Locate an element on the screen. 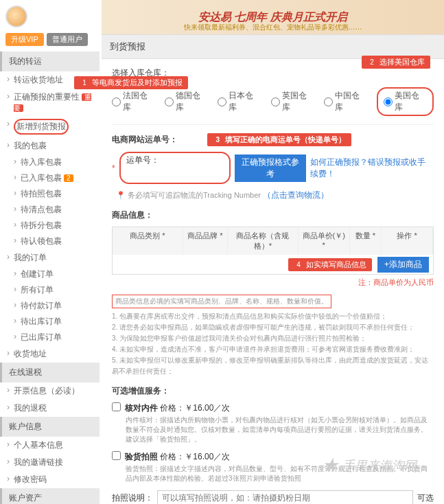 Image resolution: width=444 pixels, height=504 pixels. sidebar-sub-item: 待清点包裹 is located at coordinates (49, 210).